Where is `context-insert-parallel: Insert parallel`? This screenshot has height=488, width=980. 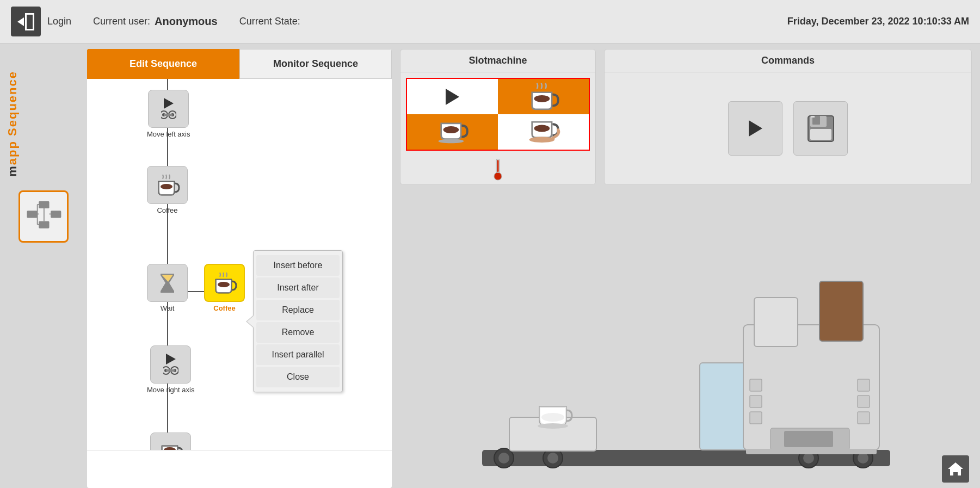 context-insert-parallel: Insert parallel is located at coordinates (298, 355).